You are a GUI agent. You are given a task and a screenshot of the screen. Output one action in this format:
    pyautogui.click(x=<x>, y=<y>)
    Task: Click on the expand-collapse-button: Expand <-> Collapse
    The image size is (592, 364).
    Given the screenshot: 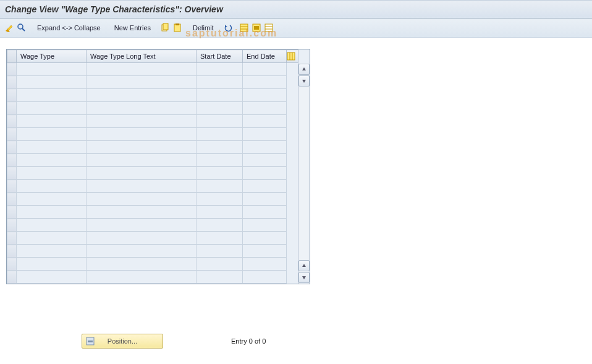 What is the action you would take?
    pyautogui.click(x=69, y=28)
    